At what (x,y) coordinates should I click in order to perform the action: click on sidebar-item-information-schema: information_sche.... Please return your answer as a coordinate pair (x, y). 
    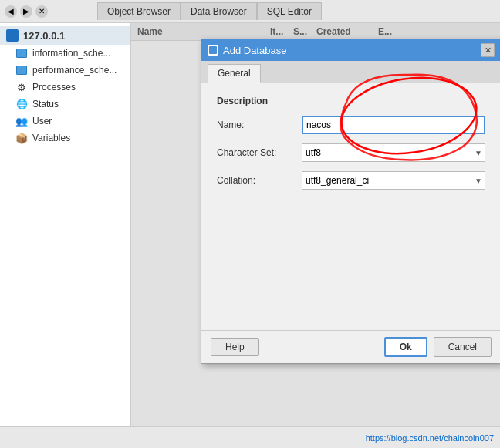
    Looking at the image, I should click on (65, 53).